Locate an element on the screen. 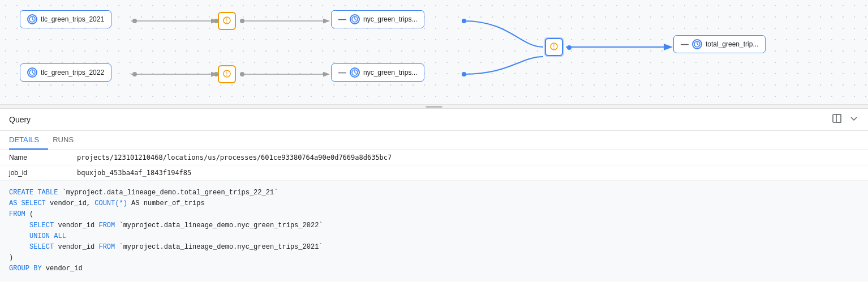 The width and height of the screenshot is (868, 285). union-icon: ! is located at coordinates (554, 48).